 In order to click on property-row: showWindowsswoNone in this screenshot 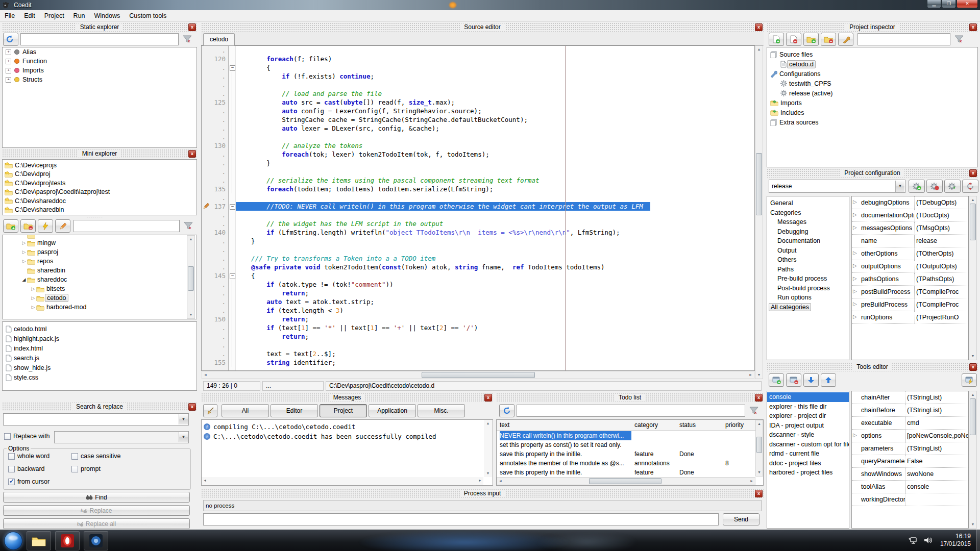, I will do `click(910, 474)`.